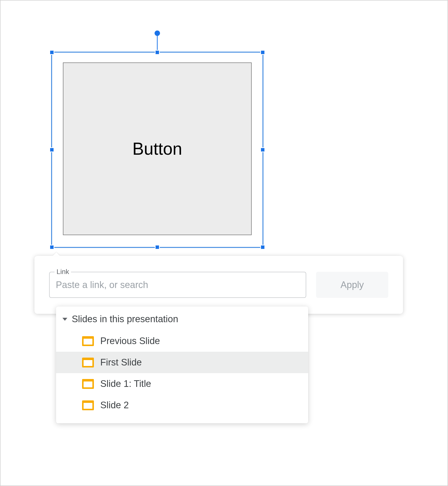  I want to click on resize-handle-top-right, so click(263, 52).